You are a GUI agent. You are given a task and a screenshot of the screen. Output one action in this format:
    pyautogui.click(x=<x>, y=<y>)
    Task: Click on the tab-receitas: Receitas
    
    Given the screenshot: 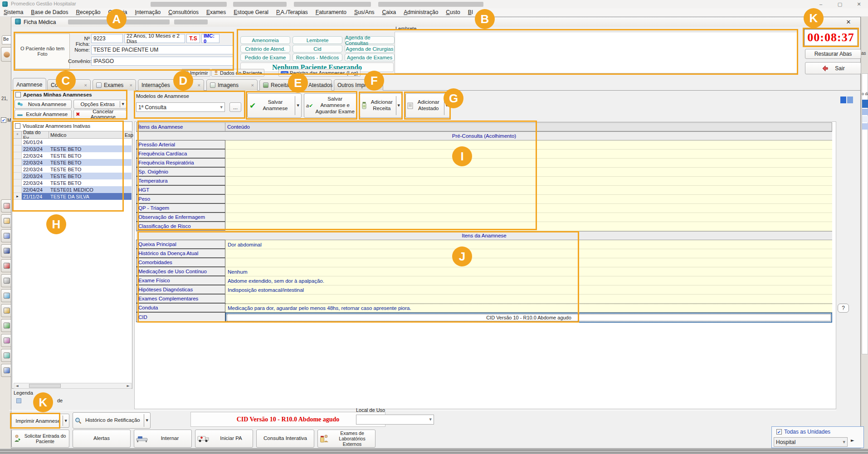 What is the action you would take?
    pyautogui.click(x=281, y=85)
    